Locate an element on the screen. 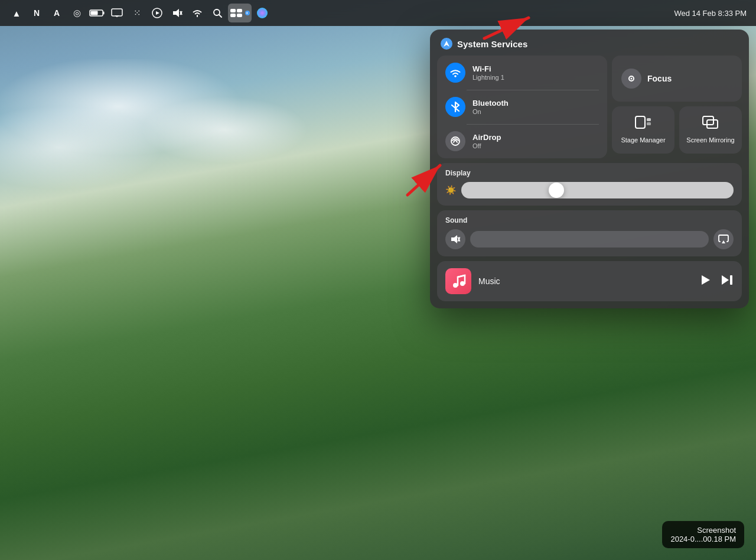 The image size is (756, 560). airdrop-item: AirDrop Off is located at coordinates (522, 141).